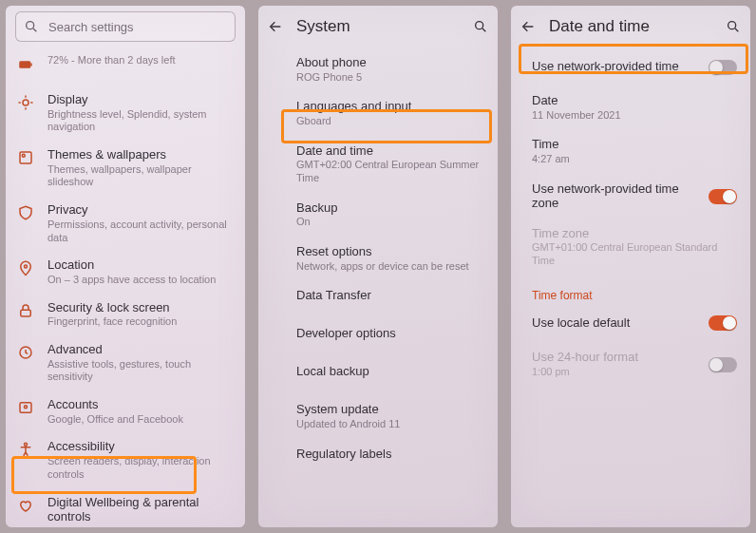  I want to click on toggle-locale-default: Use locale default, so click(631, 323).